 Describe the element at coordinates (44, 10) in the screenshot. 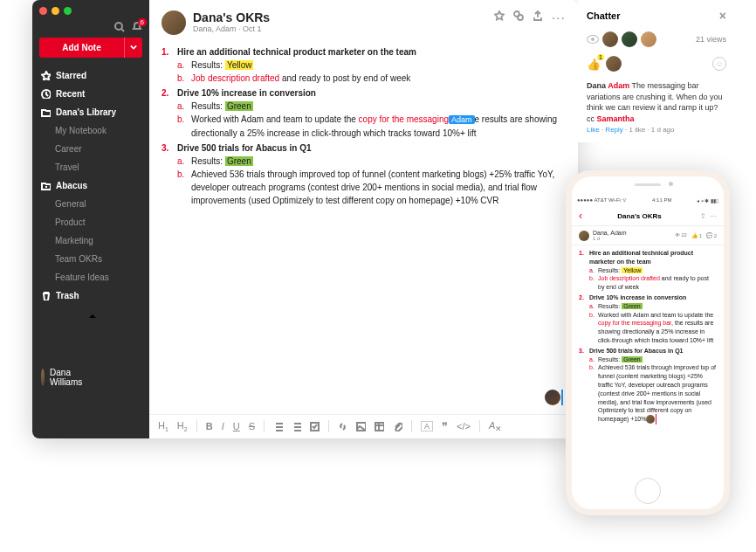

I see `close-window` at that location.